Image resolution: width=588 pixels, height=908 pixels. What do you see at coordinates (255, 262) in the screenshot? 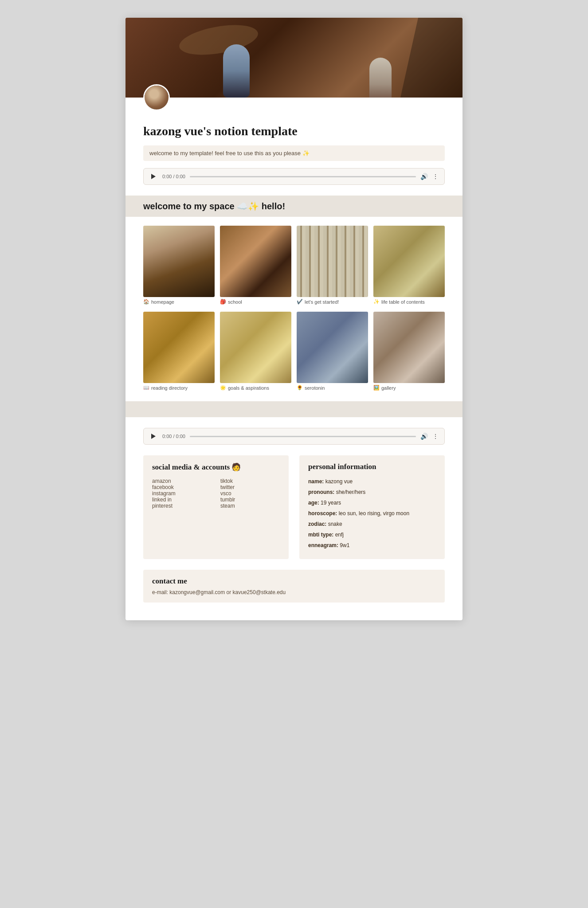
I see `gallery-img-school` at bounding box center [255, 262].